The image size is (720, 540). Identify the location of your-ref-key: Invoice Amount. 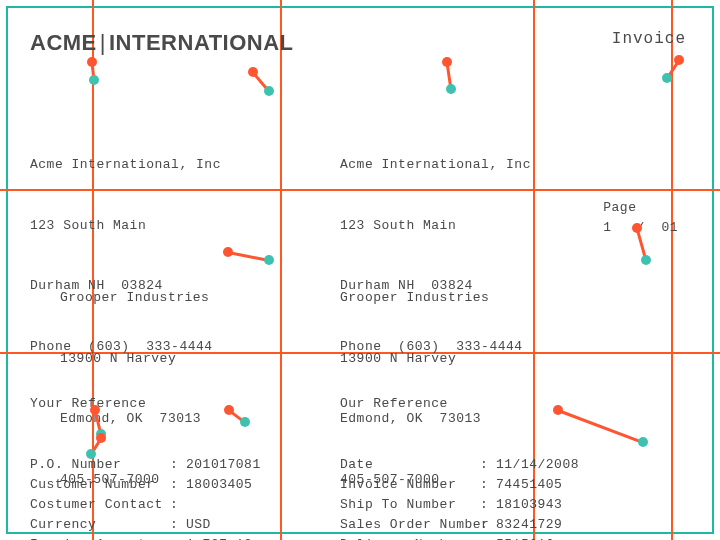
(100, 538).